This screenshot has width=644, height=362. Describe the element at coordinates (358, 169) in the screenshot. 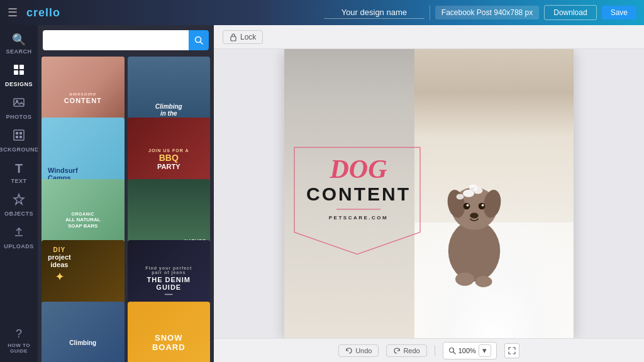

I see `dog-text: DOG` at that location.